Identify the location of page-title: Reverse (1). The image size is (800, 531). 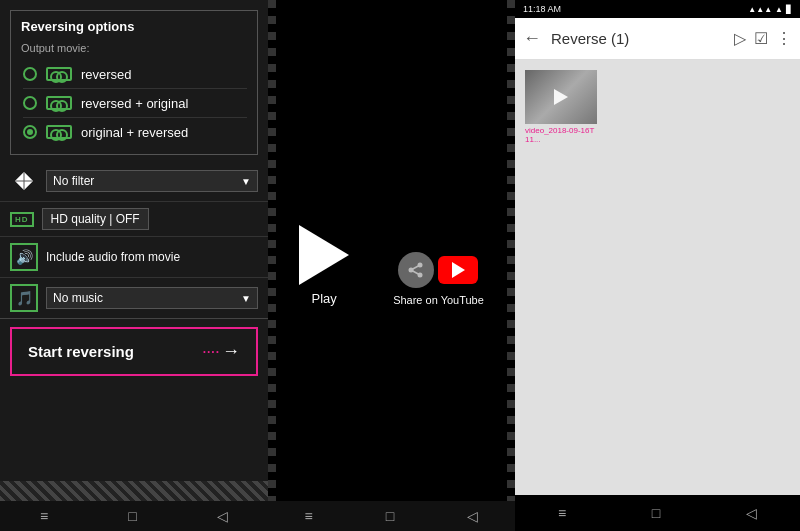
(642, 38).